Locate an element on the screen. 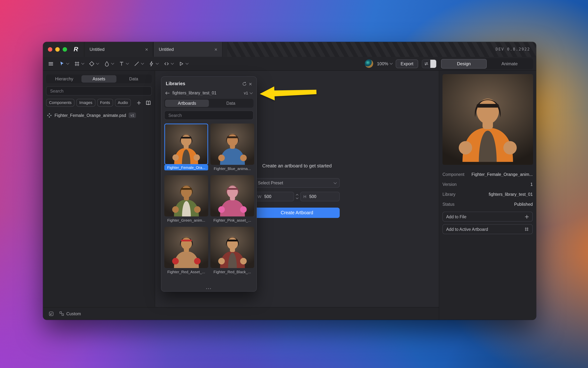 Image resolution: width=588 pixels, height=368 pixels. tab-artboards: Artboards is located at coordinates (187, 103).